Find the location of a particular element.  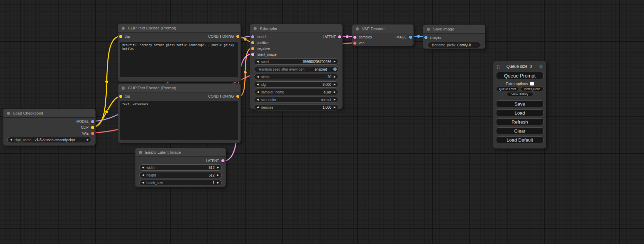

port-latent-image-input: latent_image is located at coordinates (264, 55).